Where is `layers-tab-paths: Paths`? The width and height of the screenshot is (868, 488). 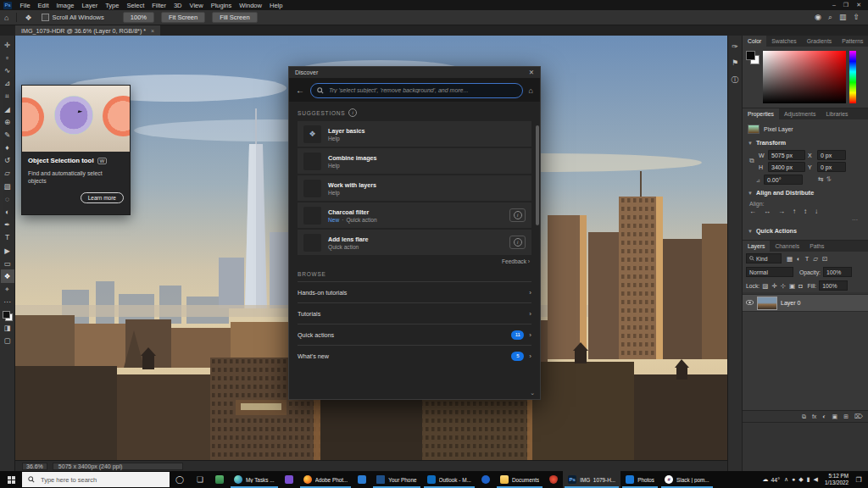 layers-tab-paths: Paths is located at coordinates (817, 246).